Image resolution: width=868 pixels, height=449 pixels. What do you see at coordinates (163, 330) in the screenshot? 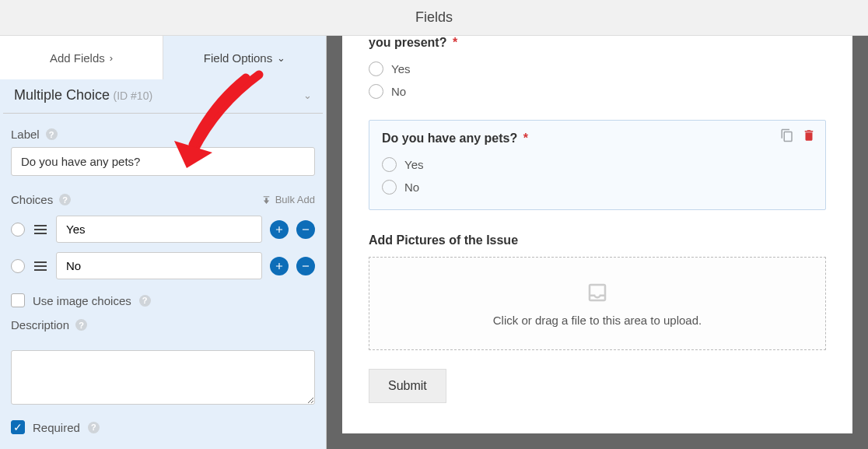
I see `description-group: Description ?` at bounding box center [163, 330].